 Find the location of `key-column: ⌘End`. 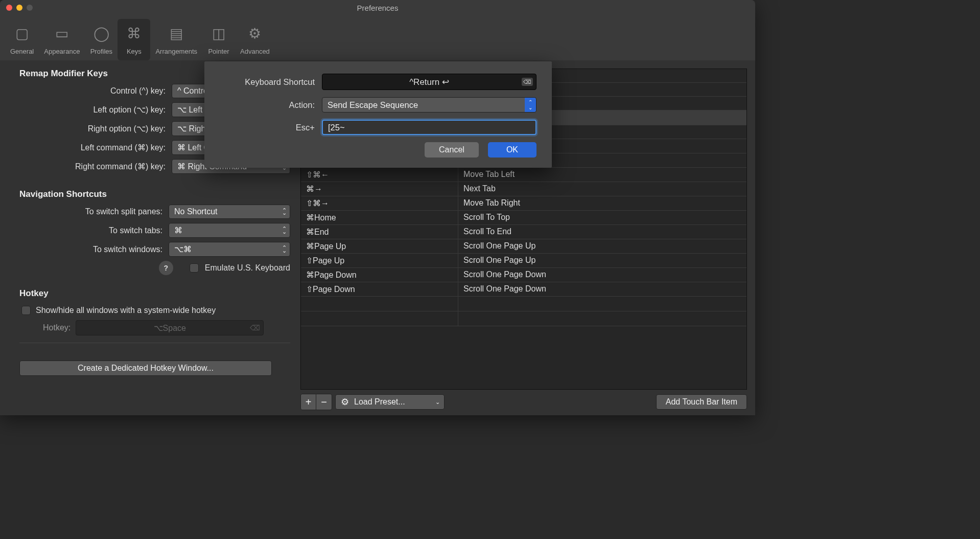

key-column: ⌘End is located at coordinates (380, 232).